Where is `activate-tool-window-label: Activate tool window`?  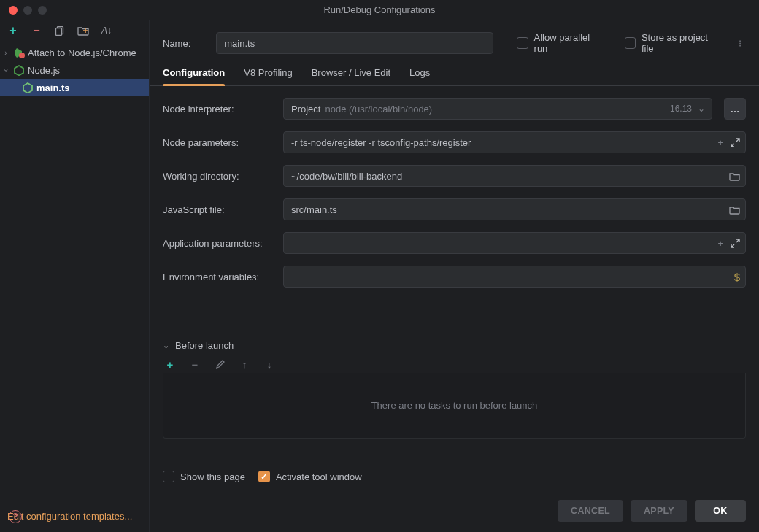 activate-tool-window-label: Activate tool window is located at coordinates (319, 477).